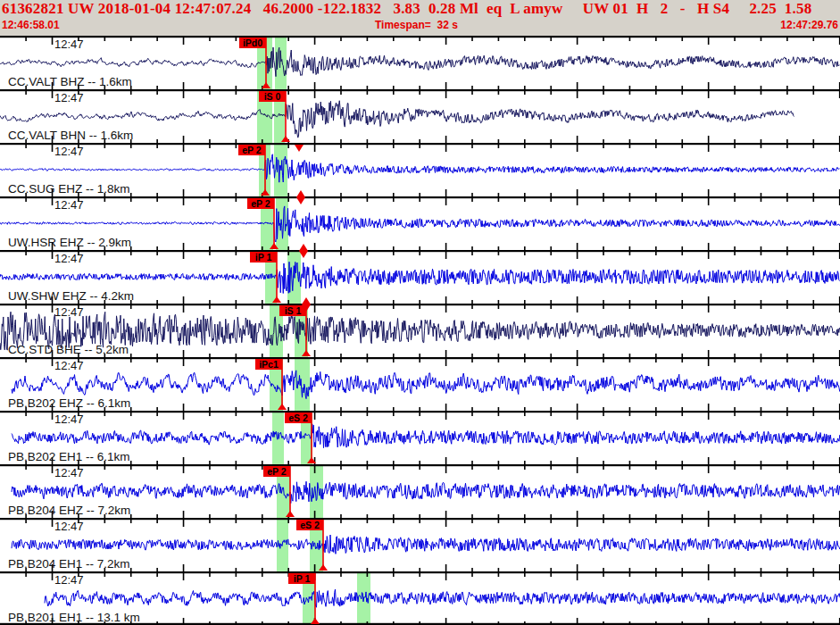  What do you see at coordinates (70, 82) in the screenshot?
I see `station-channel-label: CC.VALT BHZ -- 1.6km` at bounding box center [70, 82].